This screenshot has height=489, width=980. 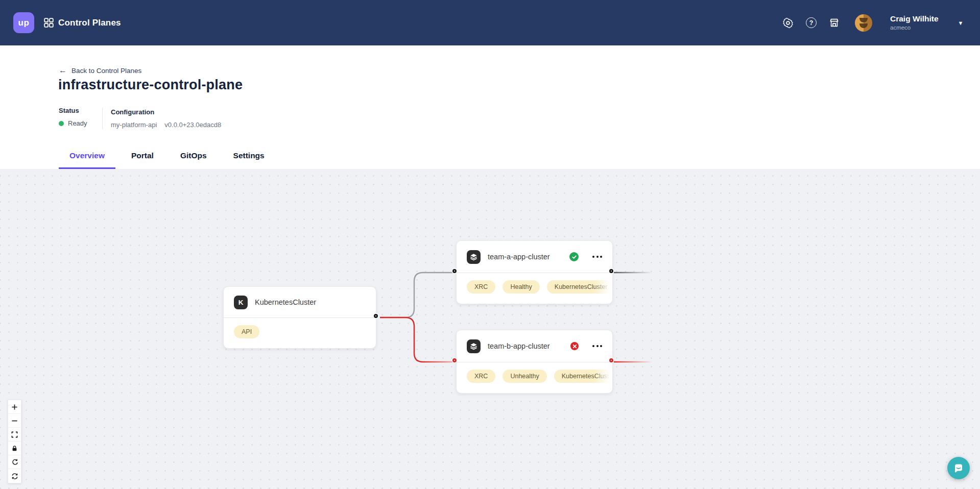 I want to click on node-title: team-b-app-cluster, so click(x=519, y=346).